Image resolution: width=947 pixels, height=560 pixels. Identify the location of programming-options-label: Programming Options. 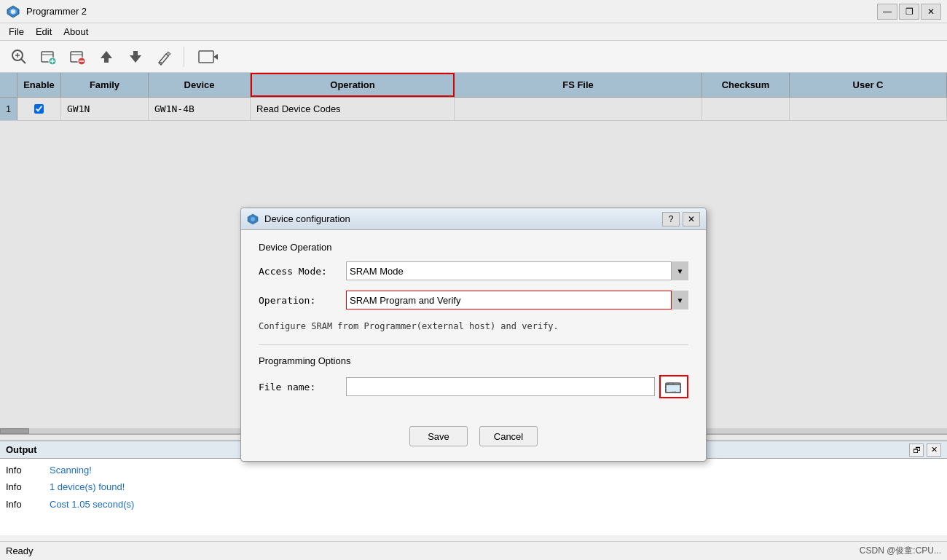
(474, 361).